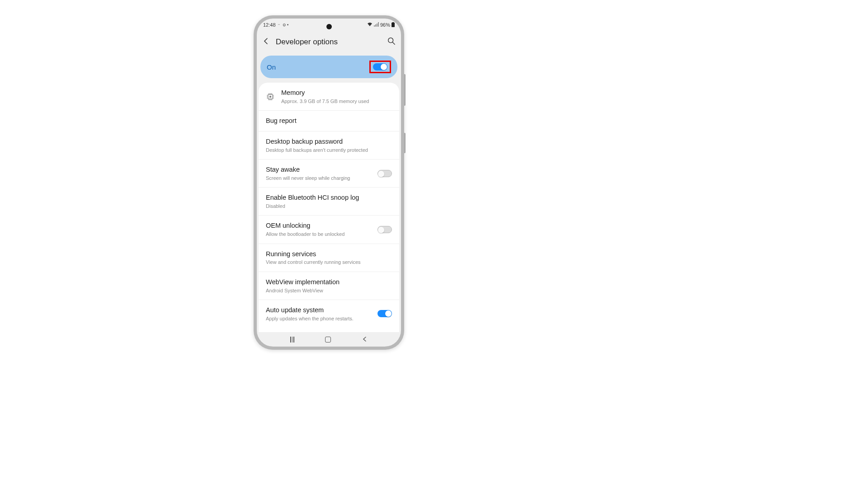 The width and height of the screenshot is (868, 488). I want to click on camera-cutout, so click(329, 27).